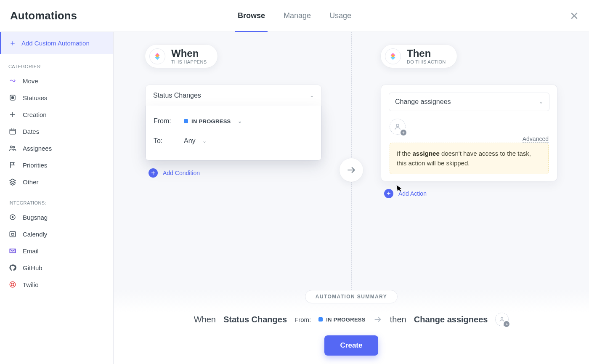 This screenshot has width=589, height=364. Describe the element at coordinates (35, 234) in the screenshot. I see `sidebar-item-label: Calendly` at that location.